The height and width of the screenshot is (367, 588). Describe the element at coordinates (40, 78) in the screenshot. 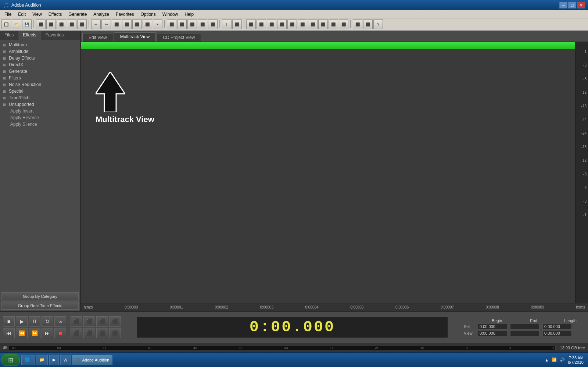

I see `tree-filters: ⊞ Filters` at that location.